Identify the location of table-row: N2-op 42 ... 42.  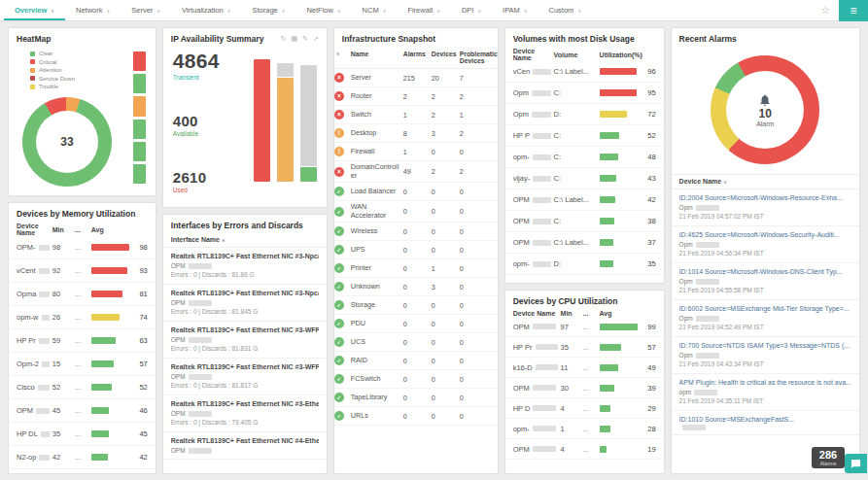
(82, 458).